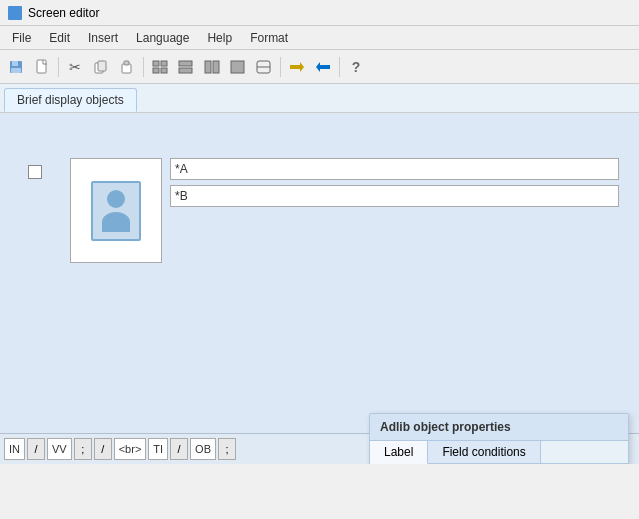 This screenshot has width=639, height=519. What do you see at coordinates (103, 38) in the screenshot?
I see `menu-insert: Insert` at bounding box center [103, 38].